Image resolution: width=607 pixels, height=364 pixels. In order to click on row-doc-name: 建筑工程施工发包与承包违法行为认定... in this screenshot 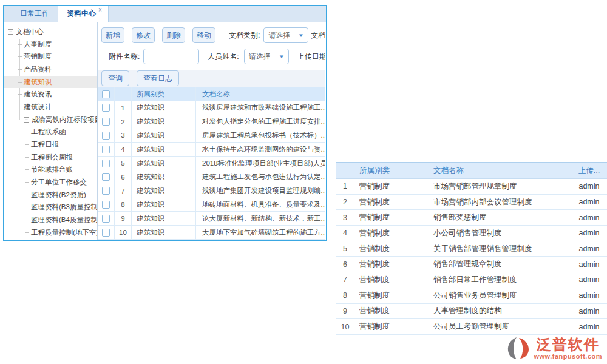, I will do `click(260, 177)`.